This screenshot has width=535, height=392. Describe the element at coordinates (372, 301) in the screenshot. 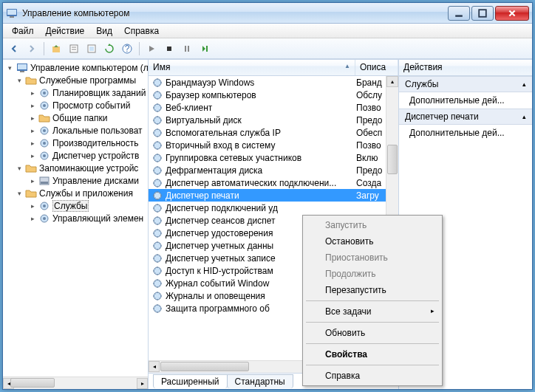

I see `menu-separator` at that location.